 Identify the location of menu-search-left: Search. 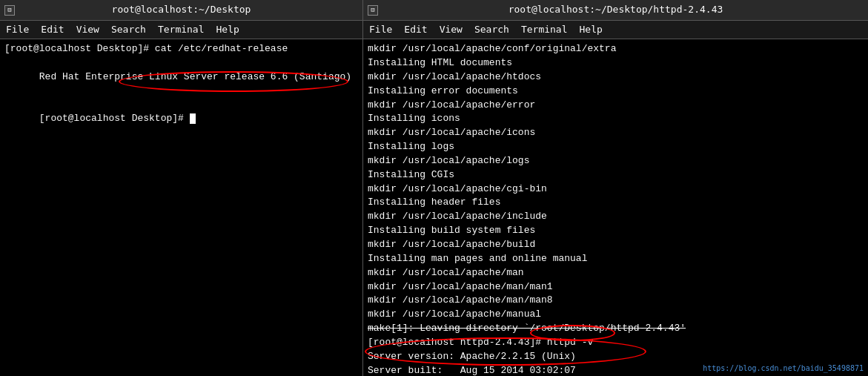
(129, 30).